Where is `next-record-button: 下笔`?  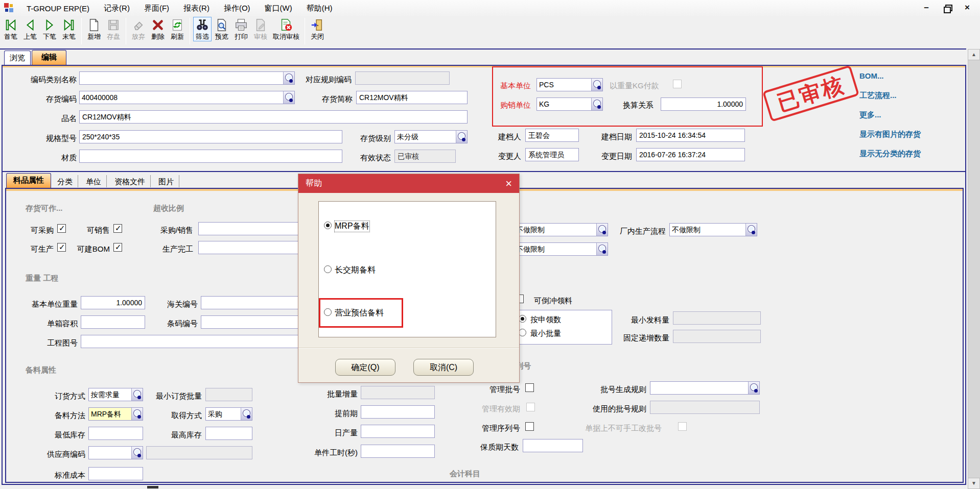
next-record-button: 下笔 is located at coordinates (50, 29).